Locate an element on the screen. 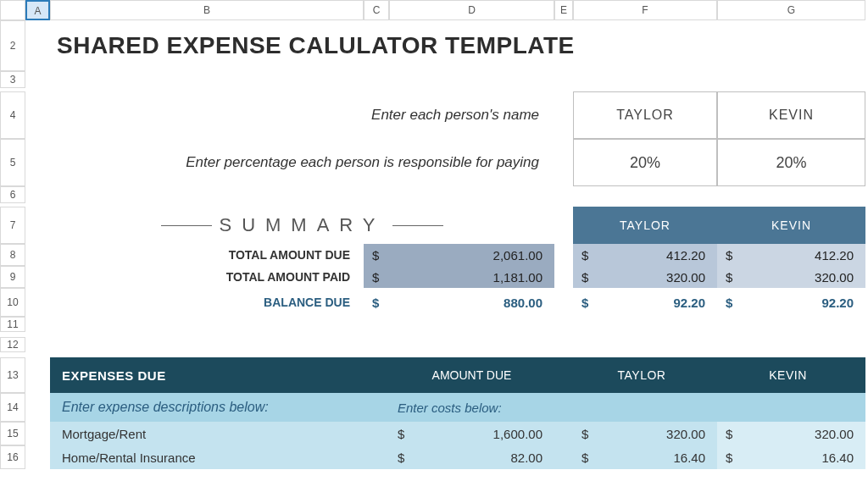  cell-E4 is located at coordinates (564, 115).